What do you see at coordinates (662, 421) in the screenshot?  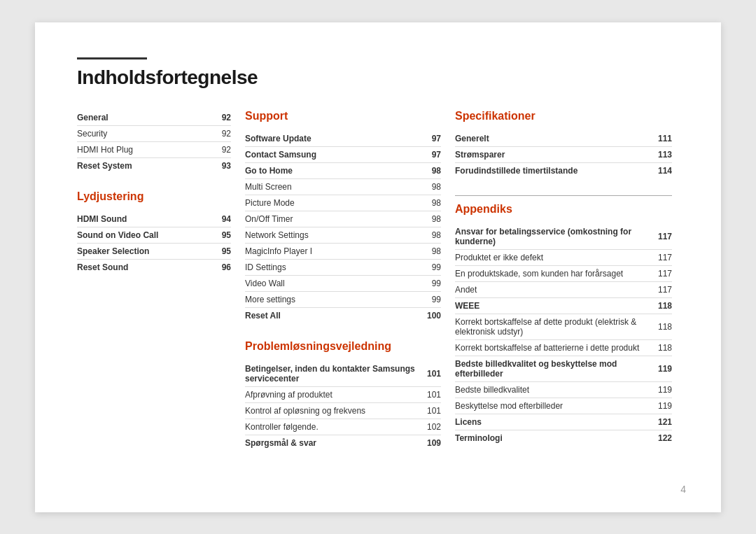 I see `toc-page: 121` at bounding box center [662, 421].